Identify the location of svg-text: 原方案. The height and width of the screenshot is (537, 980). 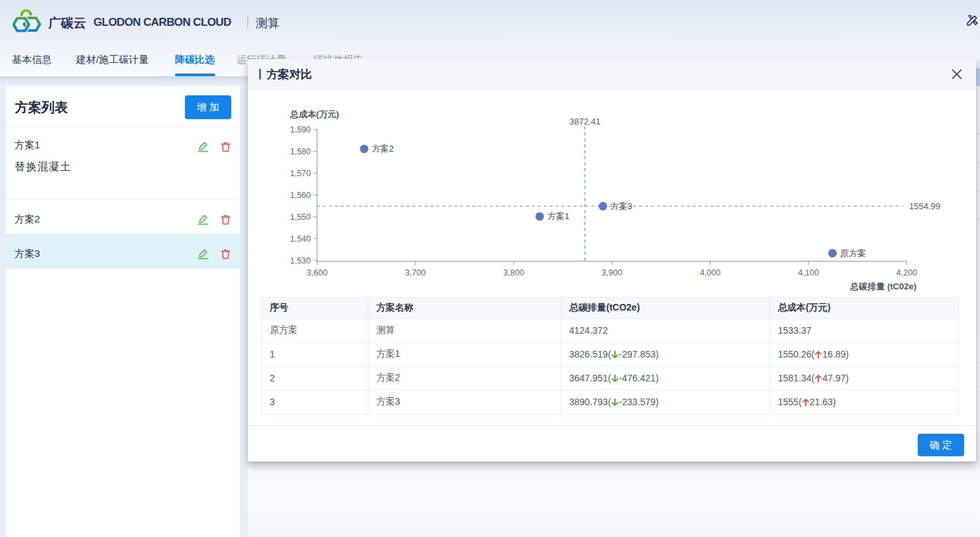
(853, 253).